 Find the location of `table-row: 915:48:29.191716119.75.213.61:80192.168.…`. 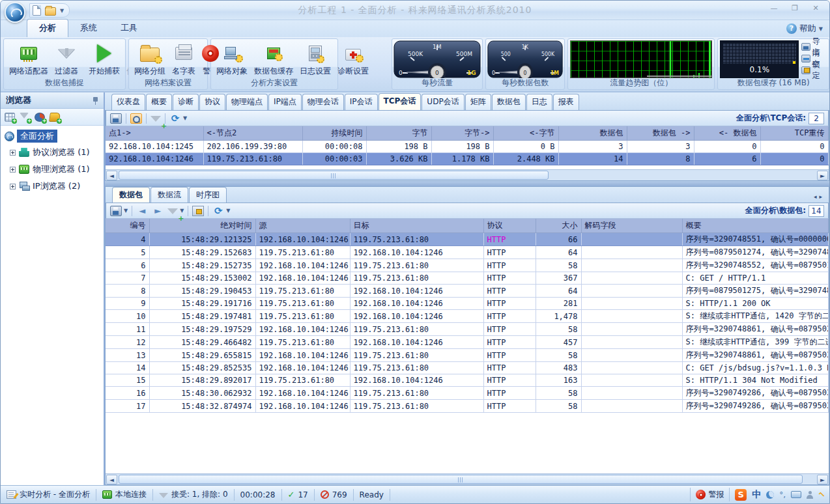

table-row: 915:48:29.191716119.75.213.61:80192.168.… is located at coordinates (466, 303).